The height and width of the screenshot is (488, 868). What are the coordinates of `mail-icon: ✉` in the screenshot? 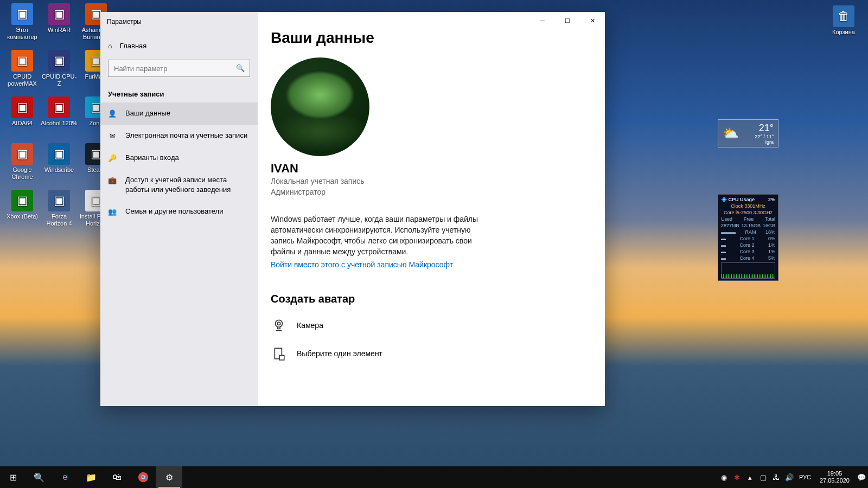 It's located at (112, 136).